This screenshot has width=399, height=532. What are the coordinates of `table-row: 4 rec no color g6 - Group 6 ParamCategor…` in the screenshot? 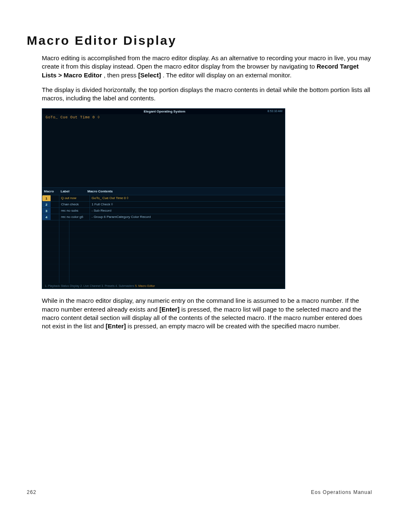 It's located at (164, 217).